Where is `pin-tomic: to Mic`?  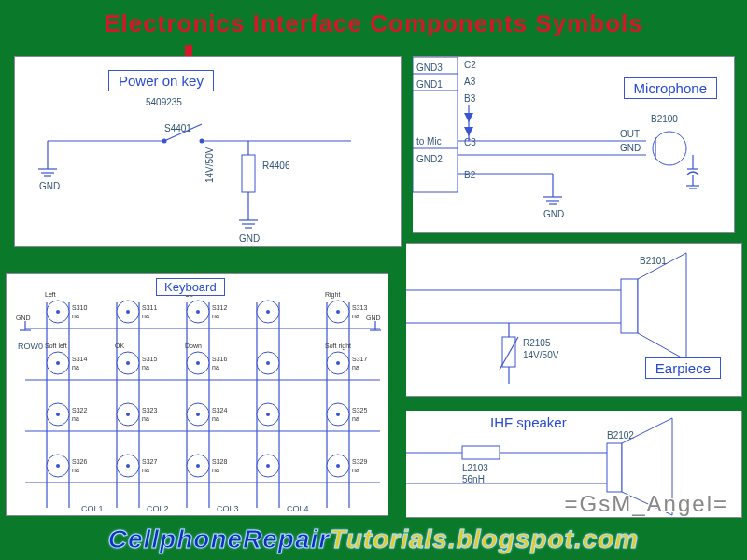
pin-tomic: to Mic is located at coordinates (430, 142).